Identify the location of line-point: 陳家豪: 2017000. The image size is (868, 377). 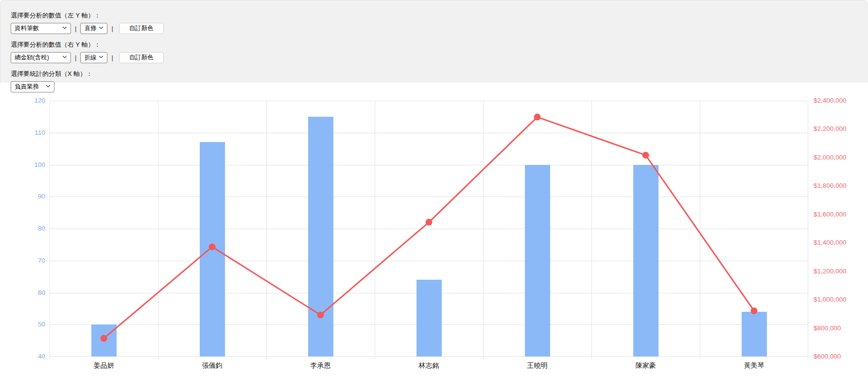
(646, 155).